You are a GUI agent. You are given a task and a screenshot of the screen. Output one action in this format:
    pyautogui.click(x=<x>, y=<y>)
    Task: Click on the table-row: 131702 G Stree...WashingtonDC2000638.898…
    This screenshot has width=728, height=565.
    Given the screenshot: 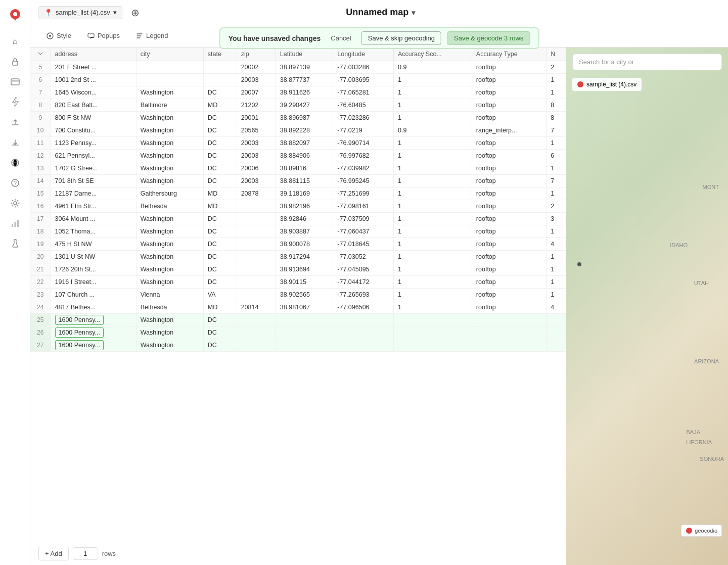 What is the action you would take?
    pyautogui.click(x=298, y=169)
    